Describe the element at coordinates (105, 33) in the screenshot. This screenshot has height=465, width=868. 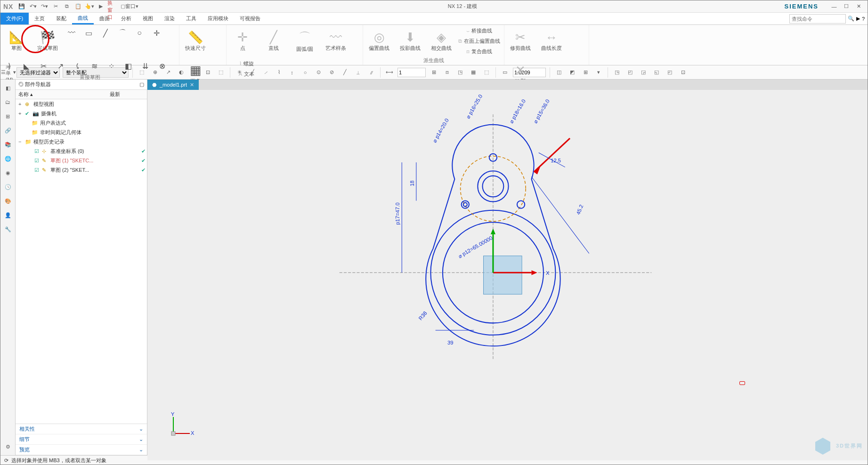
I see `line-icon: ╱` at that location.